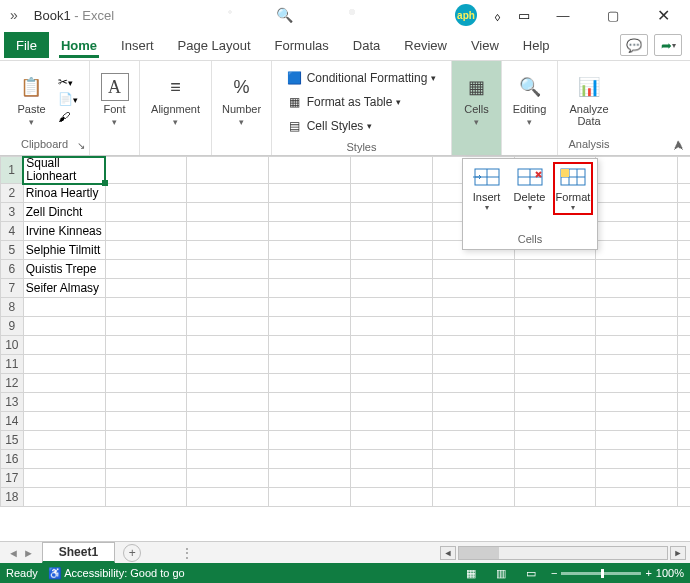 The image size is (690, 583). Describe the element at coordinates (487, 177) in the screenshot. I see `insert-cells-icon` at that location.